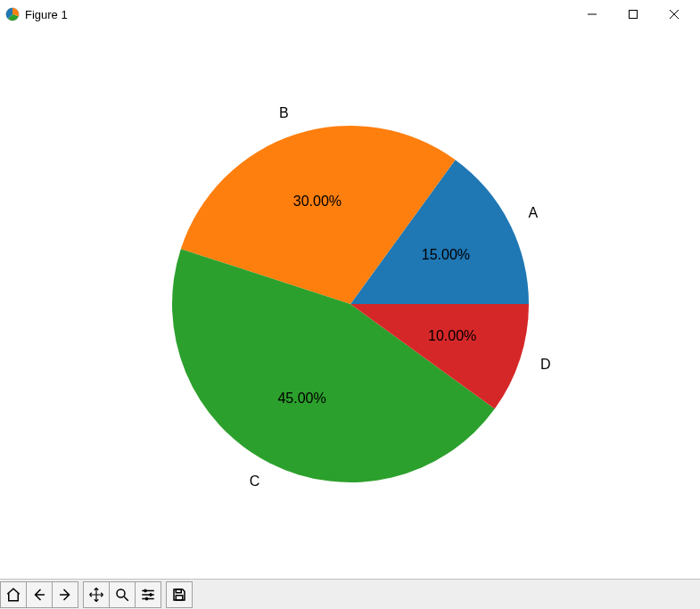  I want to click on cat-label-C: C, so click(254, 480).